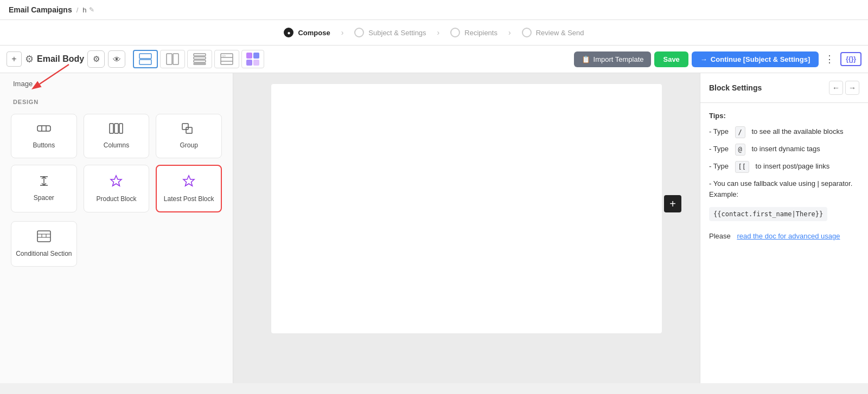 This screenshot has width=868, height=394. I want to click on block-item-spacer: Spacer, so click(44, 189).